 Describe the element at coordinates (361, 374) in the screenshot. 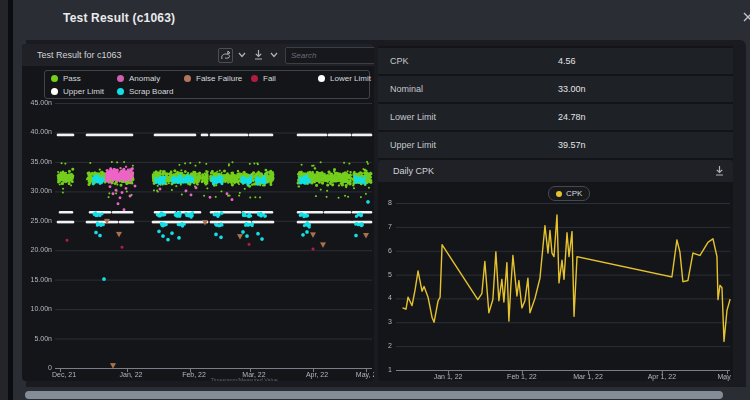

I see `x-tick-label: May, 22` at that location.